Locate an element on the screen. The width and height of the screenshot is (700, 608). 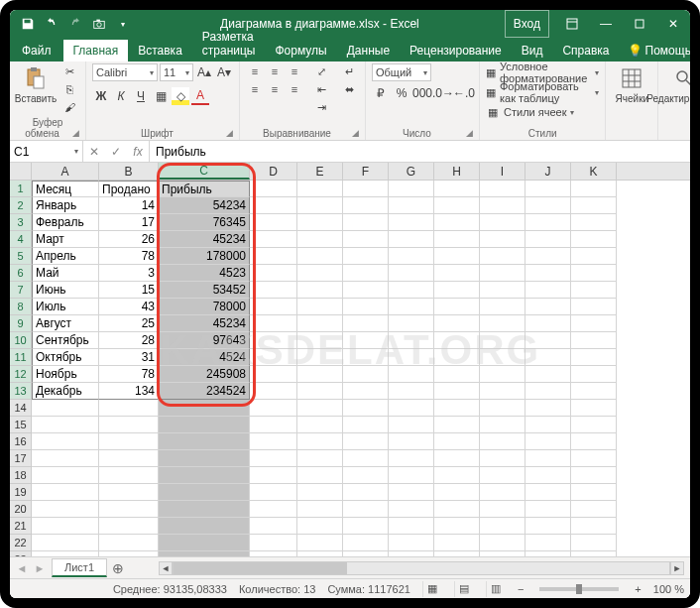
sheet-nav-prev-icon: ◄ is located at coordinates (22, 568).